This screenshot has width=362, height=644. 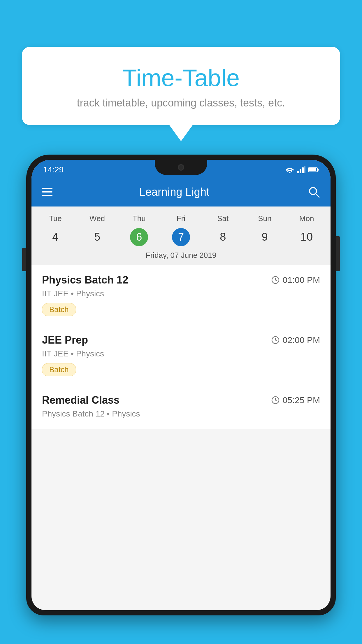 I want to click on status-time: 14:29, so click(x=53, y=170).